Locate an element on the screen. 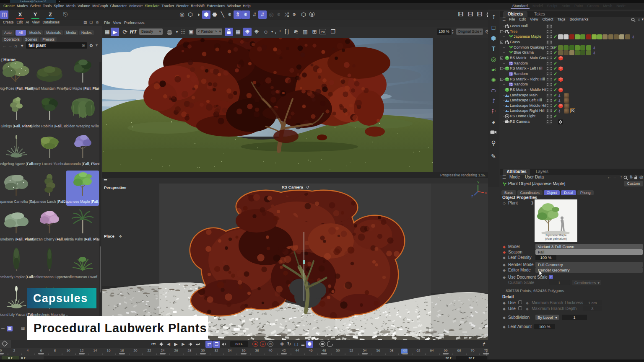 Image resolution: width=644 pixels, height=362 pixels. svg-text: Perspective is located at coordinates (115, 188).